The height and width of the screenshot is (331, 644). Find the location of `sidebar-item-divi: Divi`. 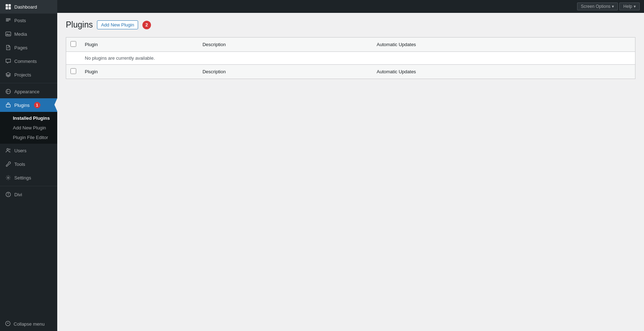

sidebar-item-divi: Divi is located at coordinates (29, 194).